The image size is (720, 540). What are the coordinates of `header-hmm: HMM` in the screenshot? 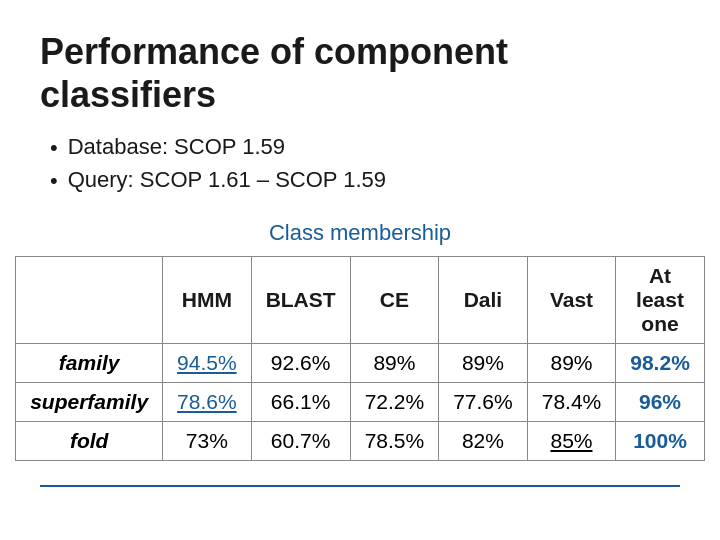 It's located at (208, 300).